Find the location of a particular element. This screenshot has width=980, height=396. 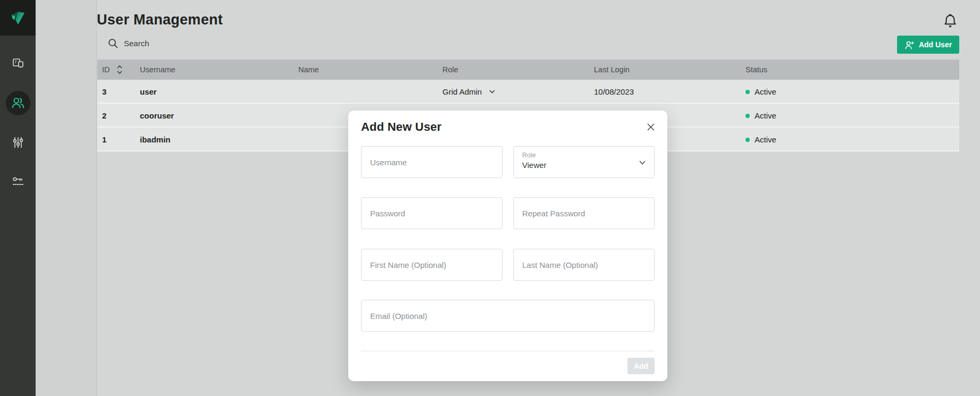

first-name-field is located at coordinates (432, 265).